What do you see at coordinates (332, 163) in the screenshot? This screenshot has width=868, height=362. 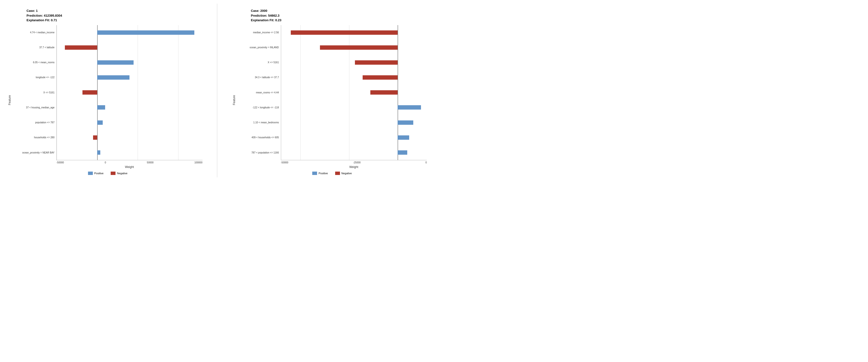 I see `chart2-x-axis-labels: -50000-250000` at bounding box center [332, 163].